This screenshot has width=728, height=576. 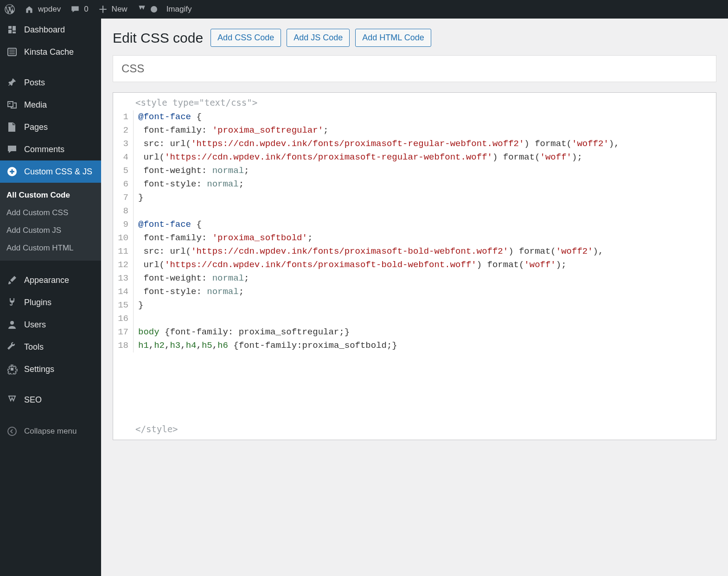 I want to click on sidebar-item-label: Media, so click(x=35, y=105).